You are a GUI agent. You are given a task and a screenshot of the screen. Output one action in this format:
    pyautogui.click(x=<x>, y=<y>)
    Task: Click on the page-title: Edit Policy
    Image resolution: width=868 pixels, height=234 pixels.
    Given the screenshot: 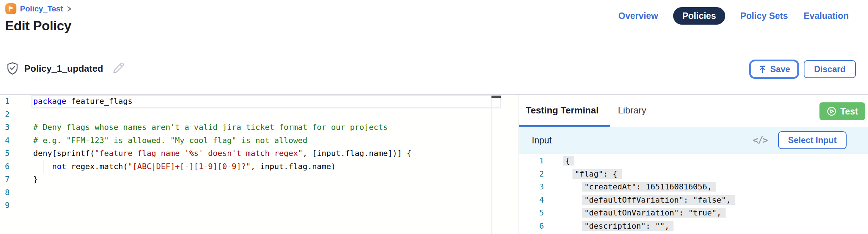 What is the action you would take?
    pyautogui.click(x=38, y=26)
    